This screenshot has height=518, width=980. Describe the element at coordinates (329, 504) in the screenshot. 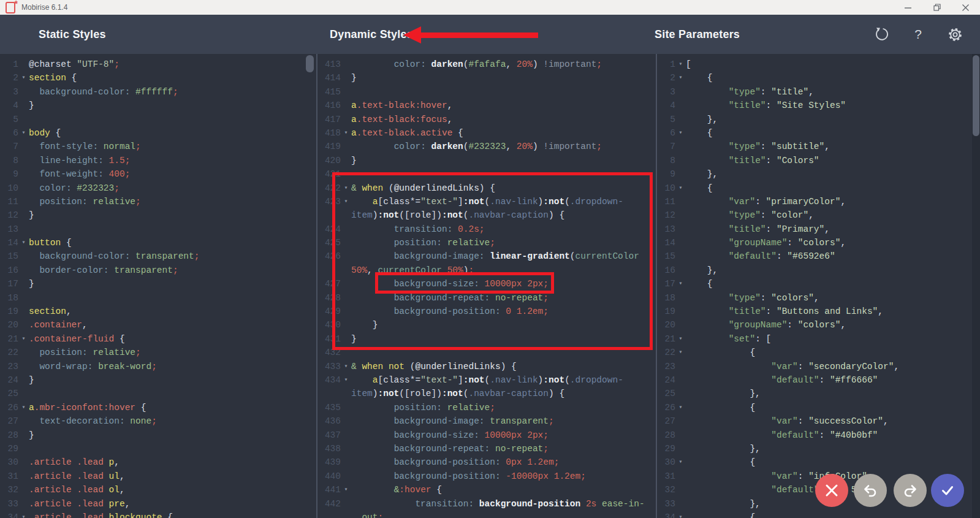

I see `line-number: 442` at that location.